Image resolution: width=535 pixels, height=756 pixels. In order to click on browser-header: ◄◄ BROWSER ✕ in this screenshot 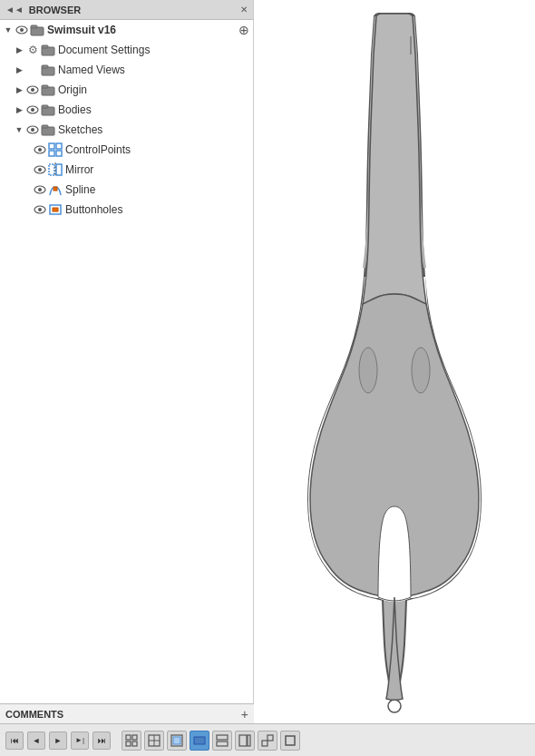, I will do `click(127, 10)`.